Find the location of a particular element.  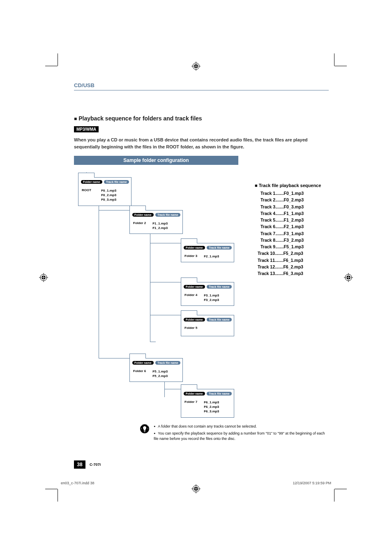

playback-sequence: ■ Track file playback sequence Track 1..… is located at coordinates (292, 229).